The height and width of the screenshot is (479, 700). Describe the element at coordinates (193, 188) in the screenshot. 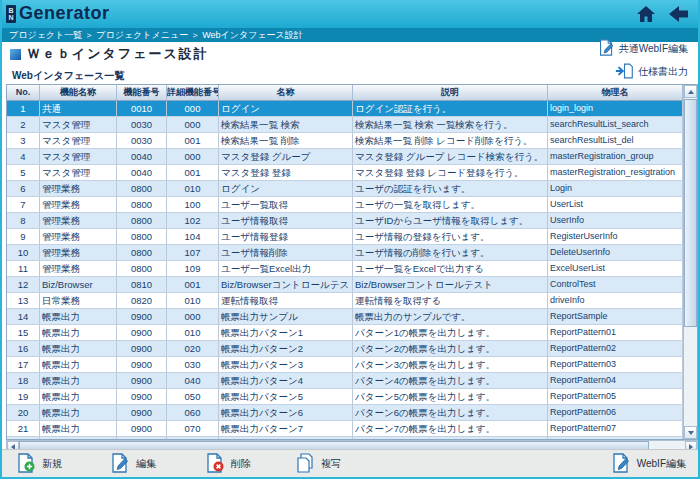

I see `table-cell: 010` at that location.